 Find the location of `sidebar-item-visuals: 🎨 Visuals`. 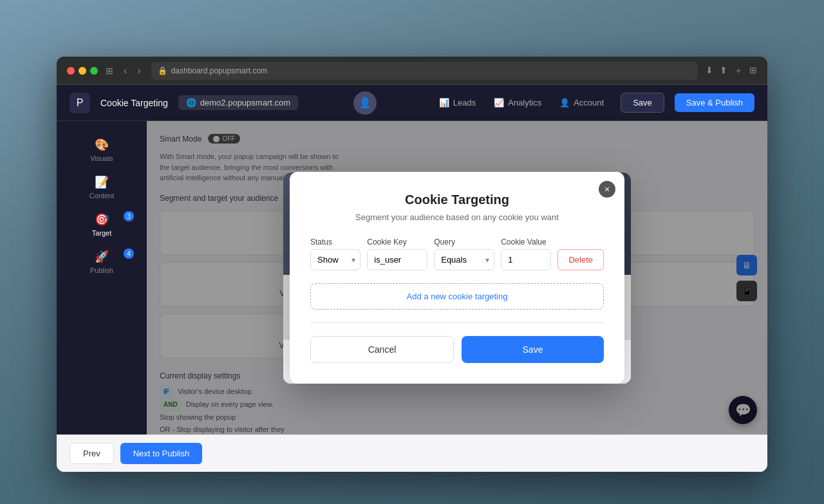

sidebar-item-visuals: 🎨 Visuals is located at coordinates (102, 150).